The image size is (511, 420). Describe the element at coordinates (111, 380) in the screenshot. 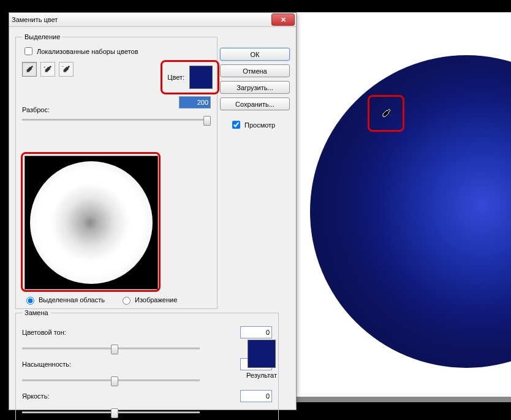

I see `saturation-slider` at that location.